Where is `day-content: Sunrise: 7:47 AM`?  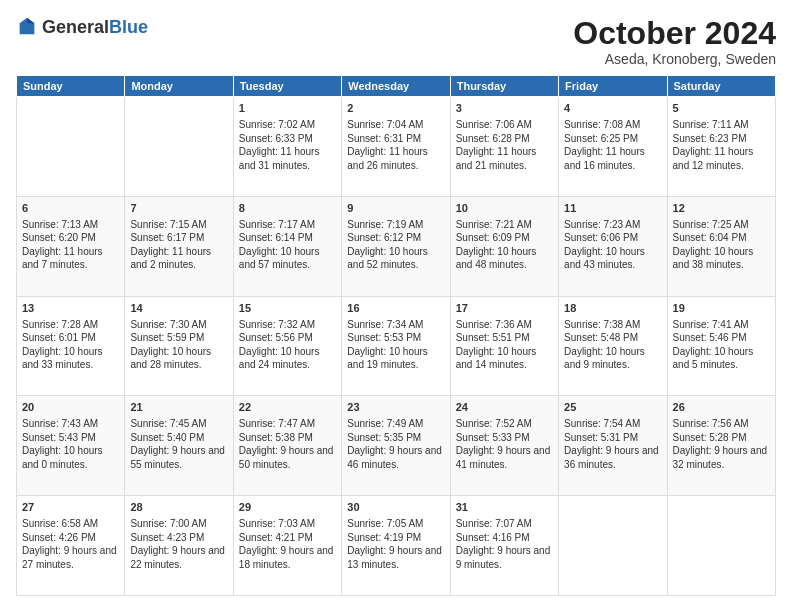
day-content: Sunrise: 7:47 AM is located at coordinates (288, 424).